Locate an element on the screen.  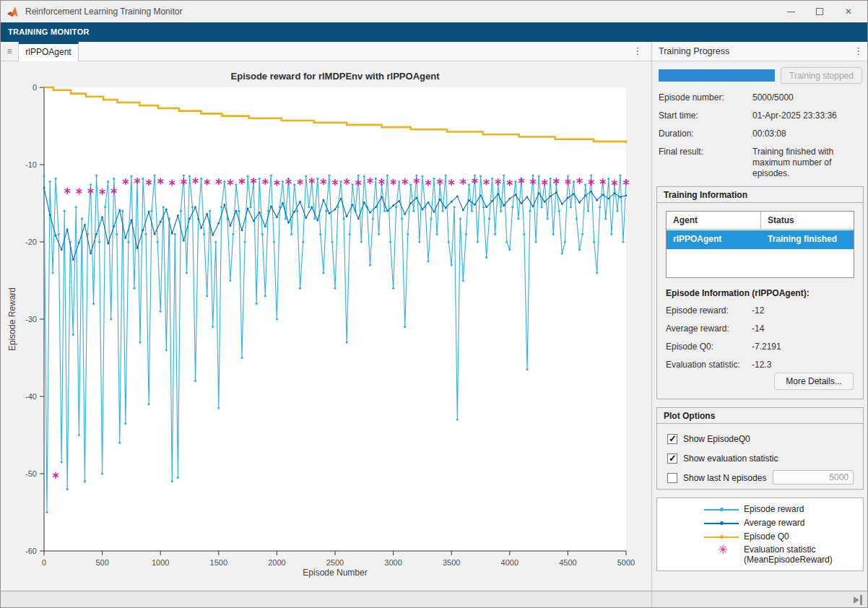
svg-text: 3500 is located at coordinates (451, 563).